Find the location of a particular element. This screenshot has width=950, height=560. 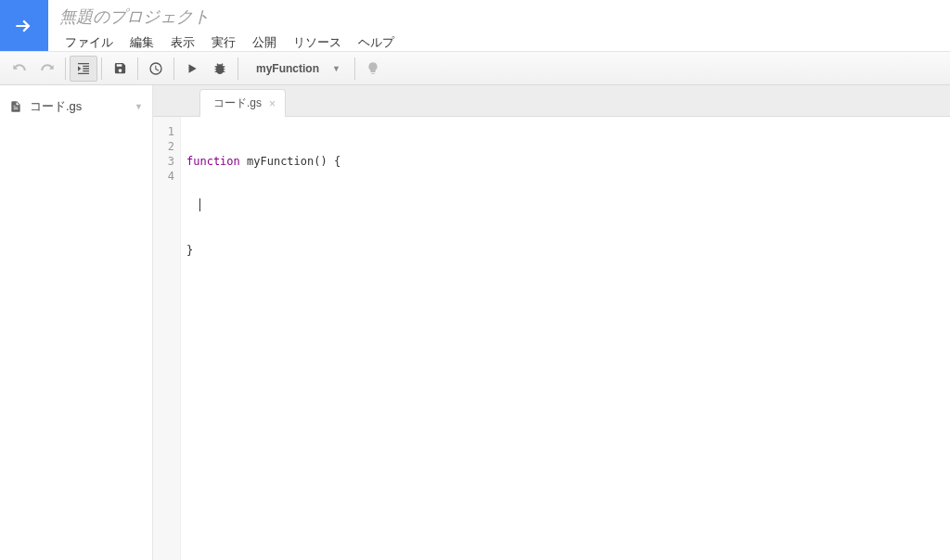

close-icon: × is located at coordinates (273, 104).